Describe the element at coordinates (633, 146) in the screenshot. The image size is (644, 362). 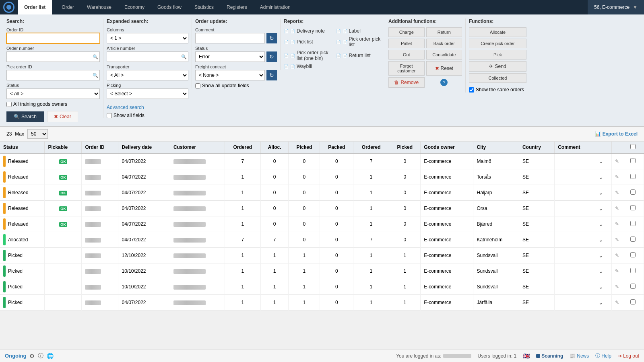
I see `select-all-checkbox` at that location.